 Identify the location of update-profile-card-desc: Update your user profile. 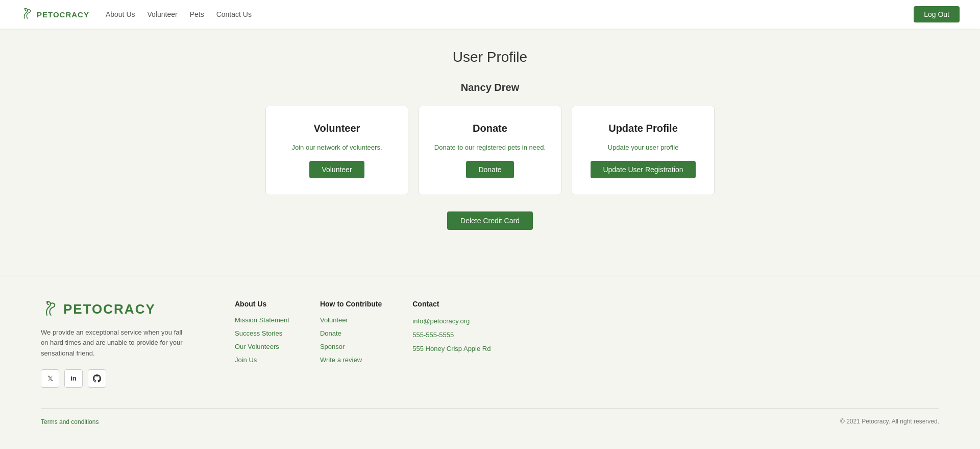
(643, 148).